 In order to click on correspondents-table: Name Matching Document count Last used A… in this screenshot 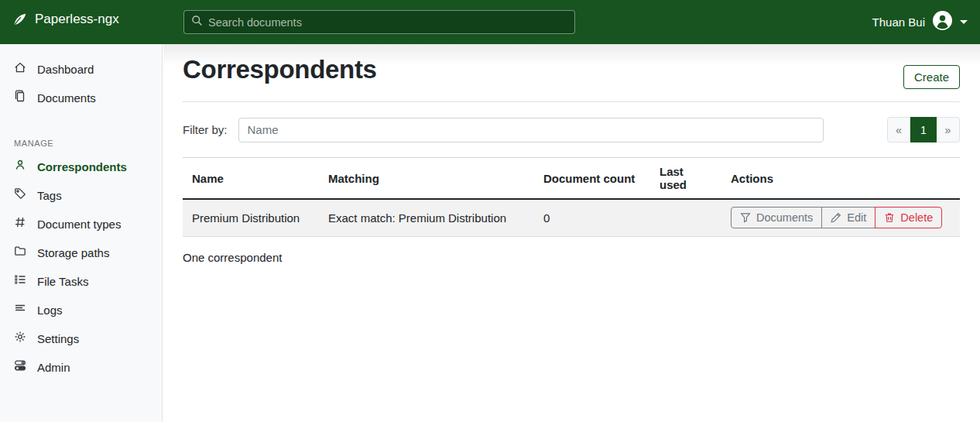, I will do `click(571, 197)`.